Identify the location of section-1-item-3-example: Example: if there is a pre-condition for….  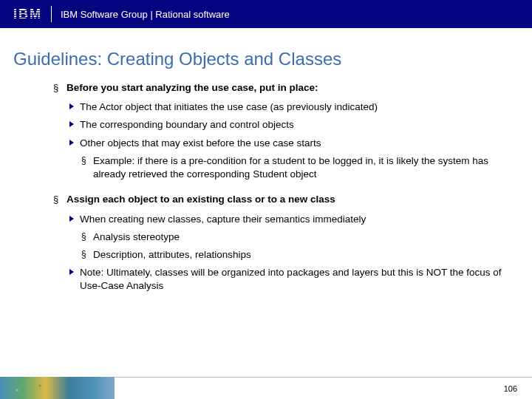
(298, 168).